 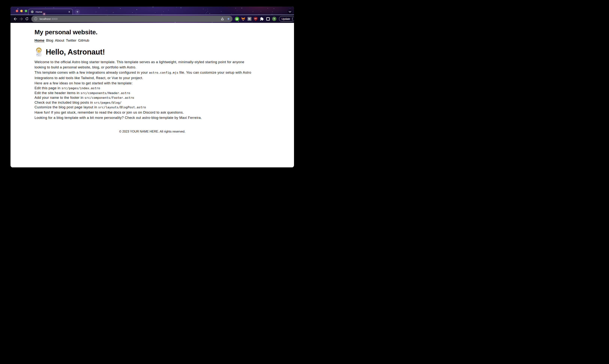 What do you see at coordinates (164, 73) in the screenshot?
I see `intro-paragraphs: Welcome to the official Astro blog start…` at bounding box center [164, 73].